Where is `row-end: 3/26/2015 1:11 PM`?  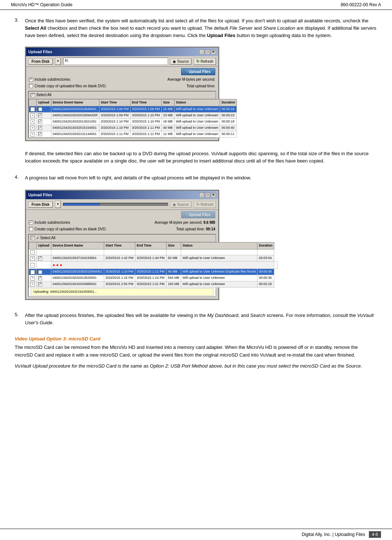 row-end: 3/26/2015 1:11 PM is located at coordinates (150, 272).